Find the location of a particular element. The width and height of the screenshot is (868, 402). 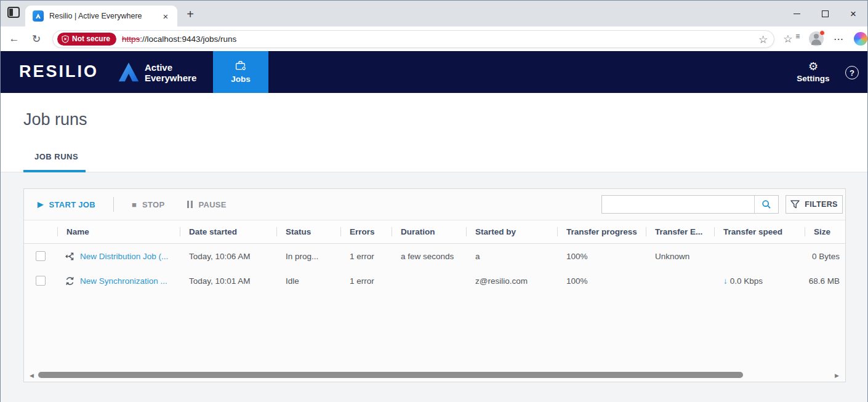

search-box is located at coordinates (690, 204).